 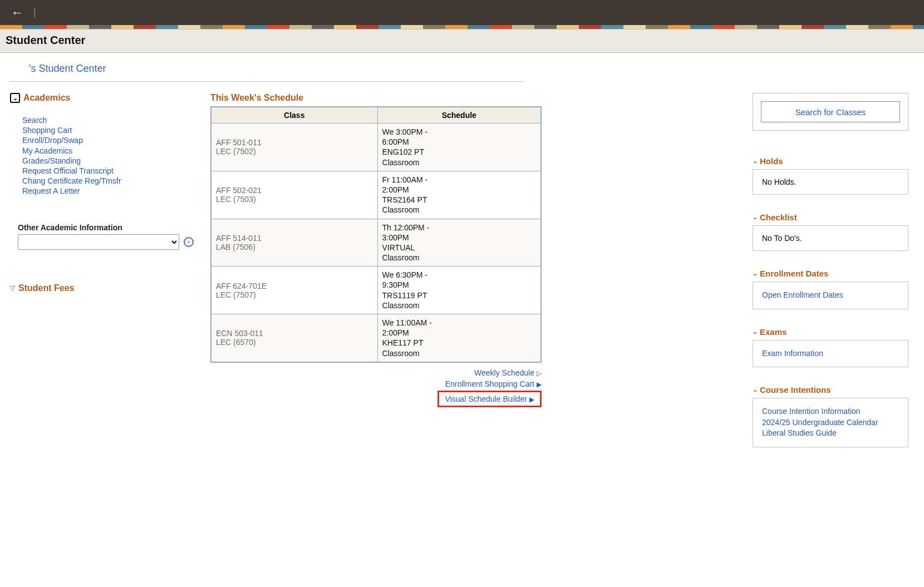 I want to click on link-enroll-drop-swap: Enroll/Drop/Swap, so click(x=108, y=140).